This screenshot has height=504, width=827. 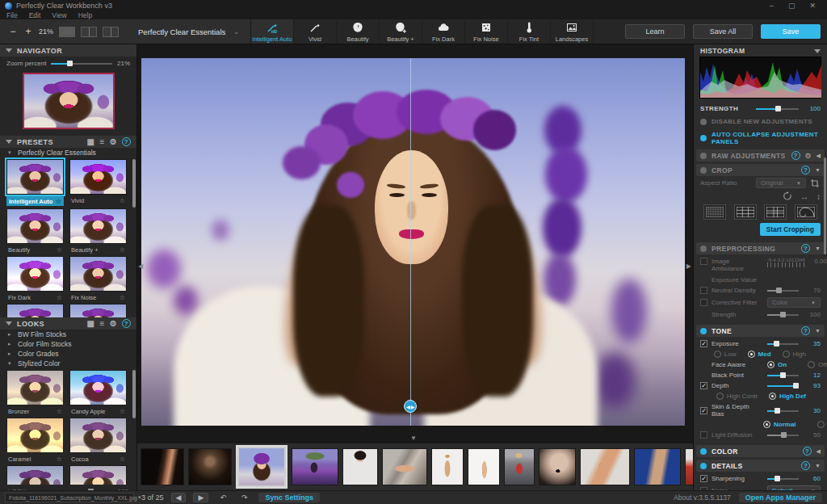 I want to click on presets-header: PRESETS ▦ ≡ ⚙ ?, so click(x=68, y=142).